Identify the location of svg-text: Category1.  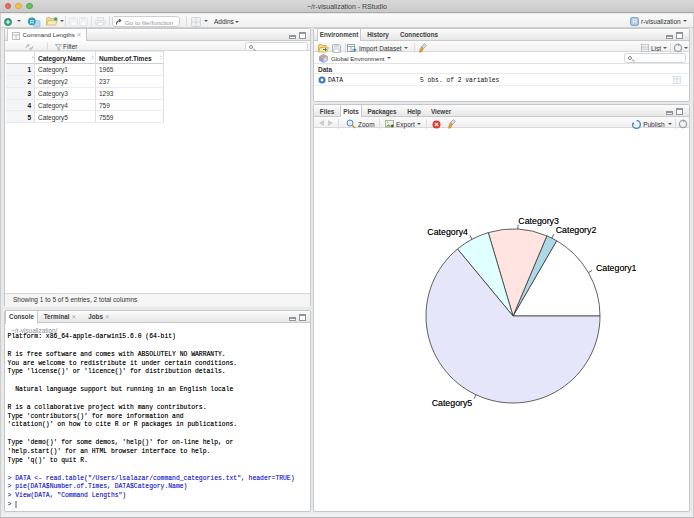
(616, 268).